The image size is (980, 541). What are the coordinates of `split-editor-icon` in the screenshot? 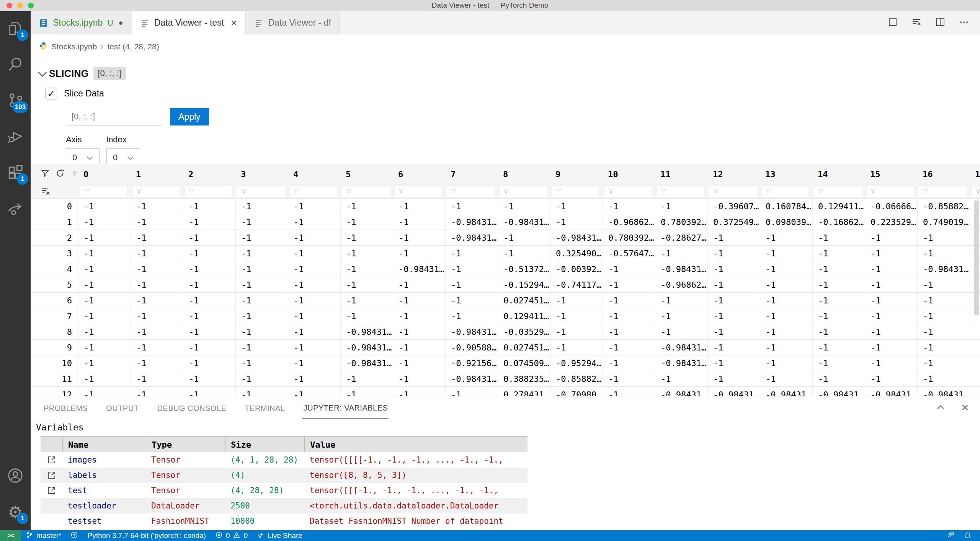 It's located at (940, 23).